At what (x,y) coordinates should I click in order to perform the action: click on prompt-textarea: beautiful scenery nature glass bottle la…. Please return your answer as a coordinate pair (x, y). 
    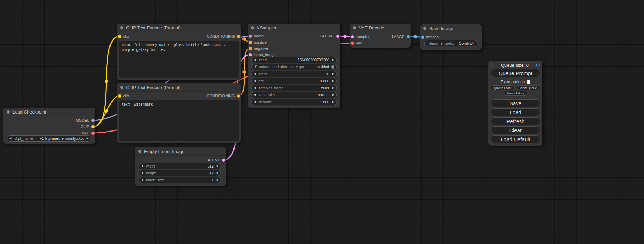
    Looking at the image, I should click on (179, 59).